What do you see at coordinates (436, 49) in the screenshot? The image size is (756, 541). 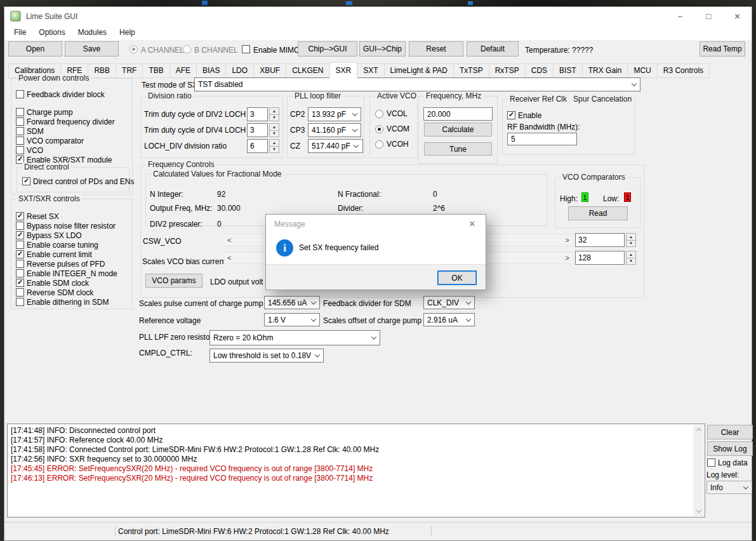 I see `reset-button: Reset` at bounding box center [436, 49].